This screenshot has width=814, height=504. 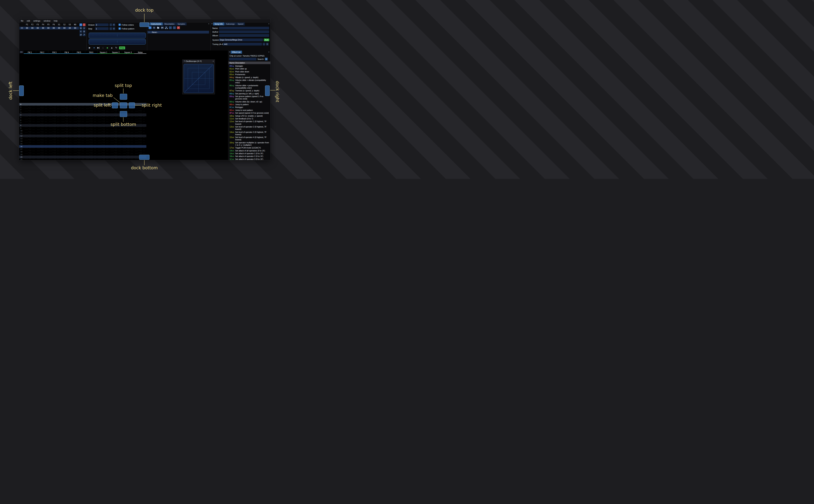 What do you see at coordinates (132, 105) in the screenshot?
I see `split-right-target` at bounding box center [132, 105].